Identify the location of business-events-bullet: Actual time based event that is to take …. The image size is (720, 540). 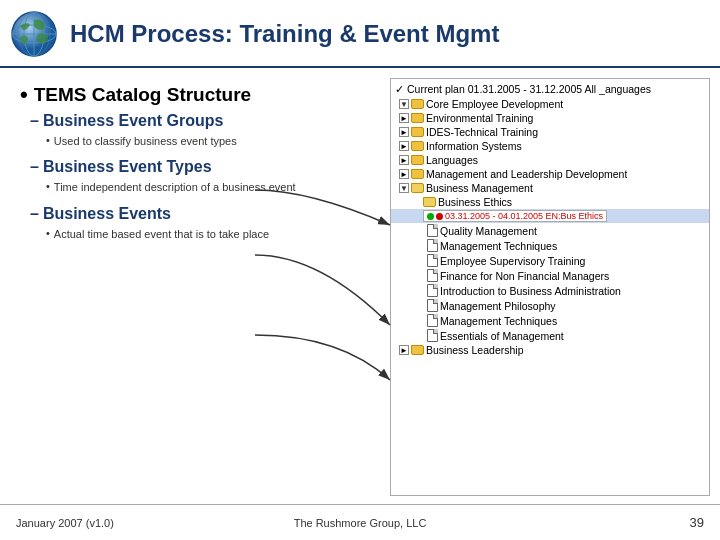
(213, 234).